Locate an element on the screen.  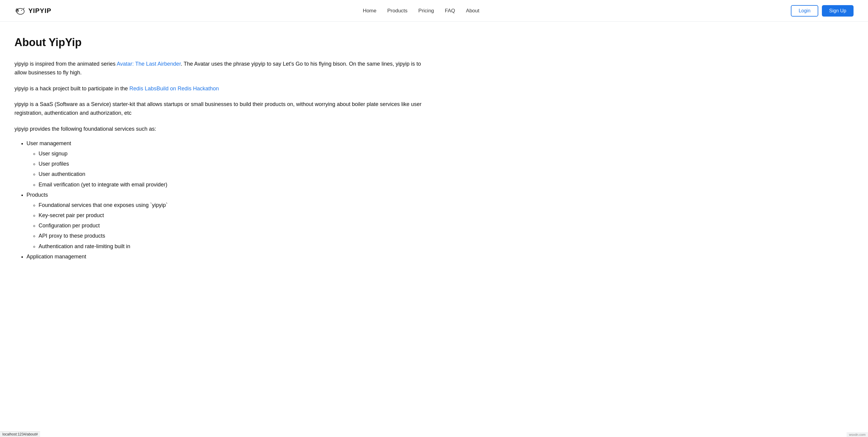
logo-text: YIPYIP is located at coordinates (40, 11).